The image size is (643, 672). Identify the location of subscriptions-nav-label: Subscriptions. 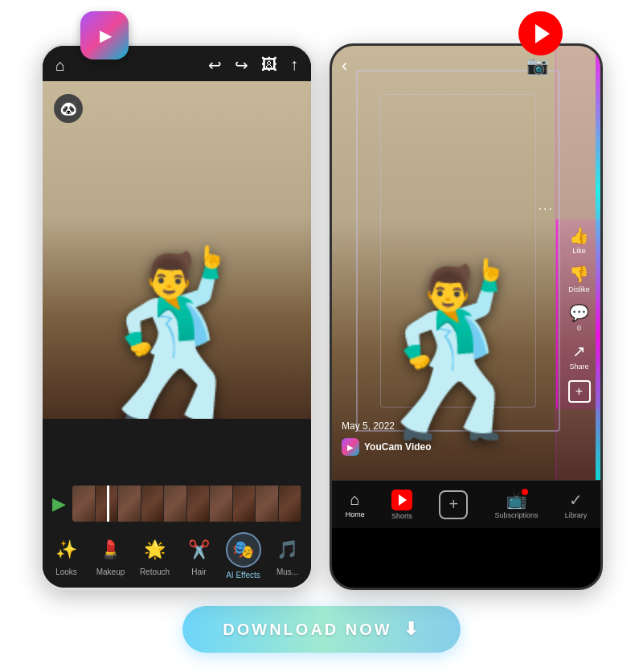
(517, 515).